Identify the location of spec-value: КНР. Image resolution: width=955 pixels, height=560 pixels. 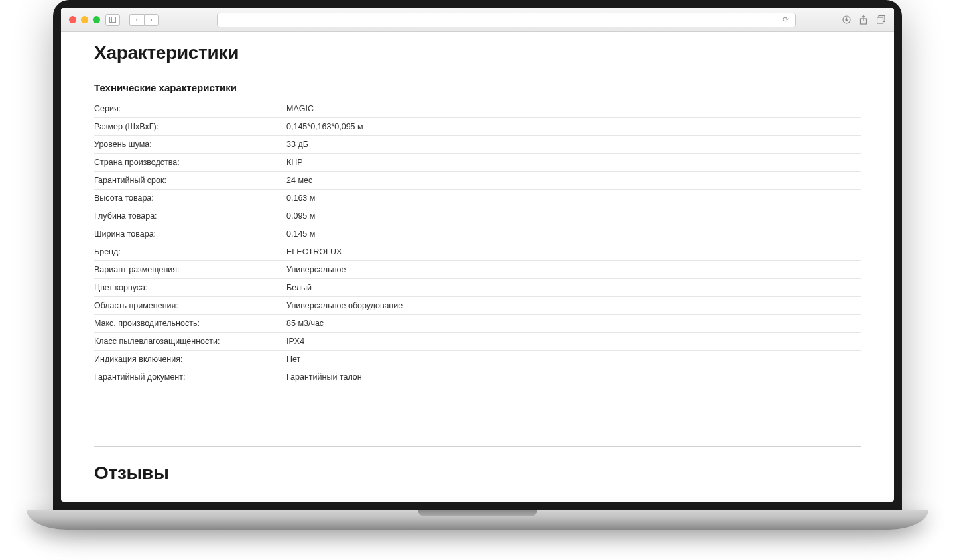
(574, 162).